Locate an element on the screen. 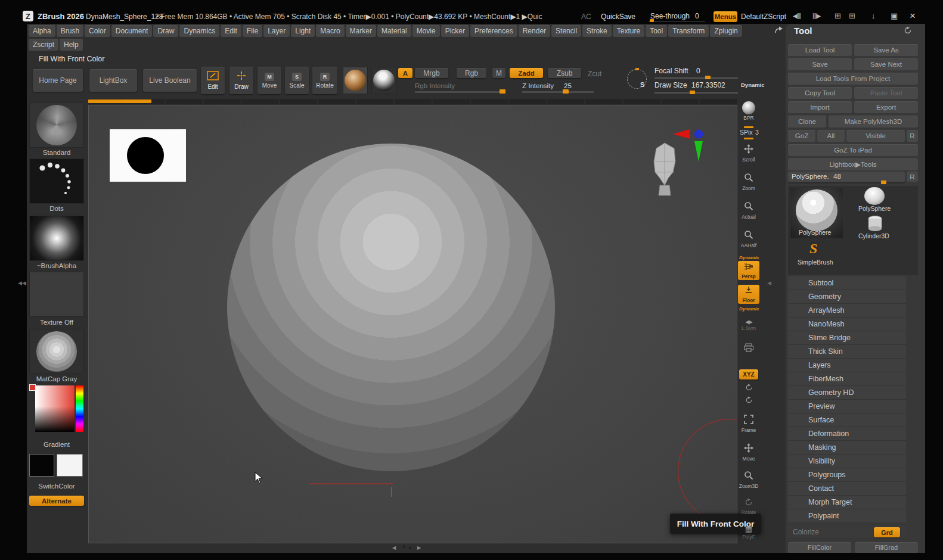 The image size is (943, 560). menu-tool: Tool is located at coordinates (656, 31).